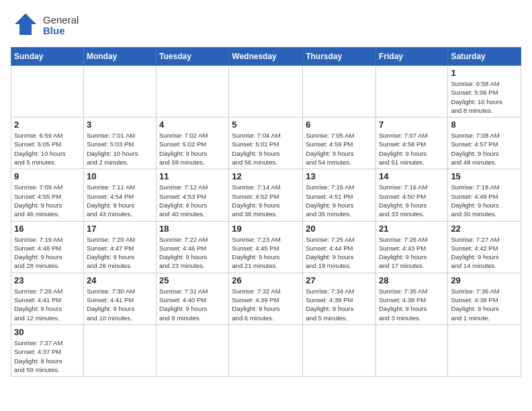 The width and height of the screenshot is (532, 411). Describe the element at coordinates (266, 247) in the screenshot. I see `week-row-4: 16Sunrise: 7:19 AM Sunset: 4:48 PM Dayli…` at that location.